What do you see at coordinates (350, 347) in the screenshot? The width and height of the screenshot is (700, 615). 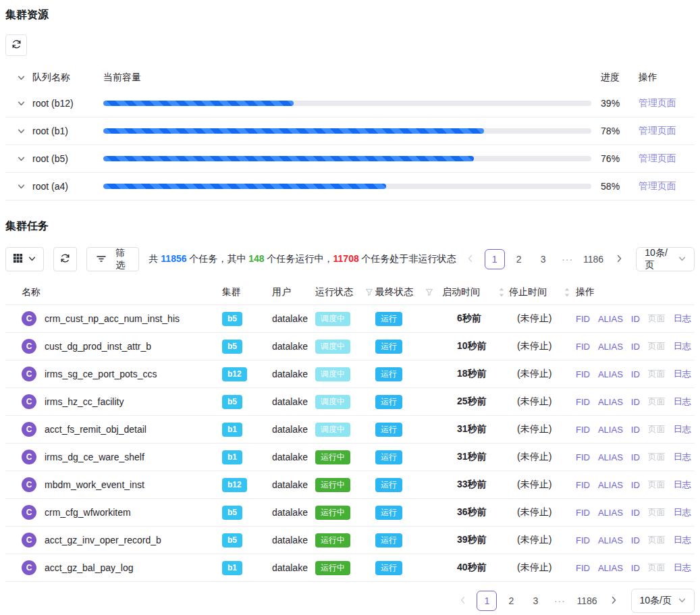 I see `task-row: C cust_dg_prod_inst_attr_b b5 datalake 调…` at bounding box center [350, 347].